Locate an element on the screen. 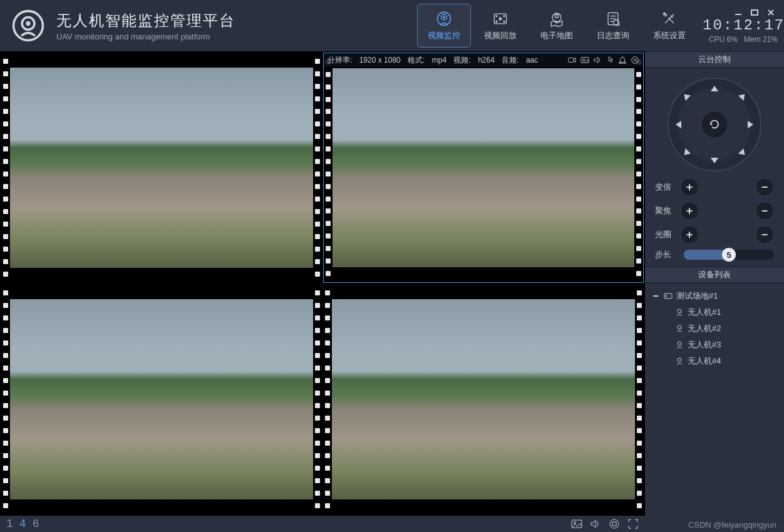  ptz-down is located at coordinates (714, 160).